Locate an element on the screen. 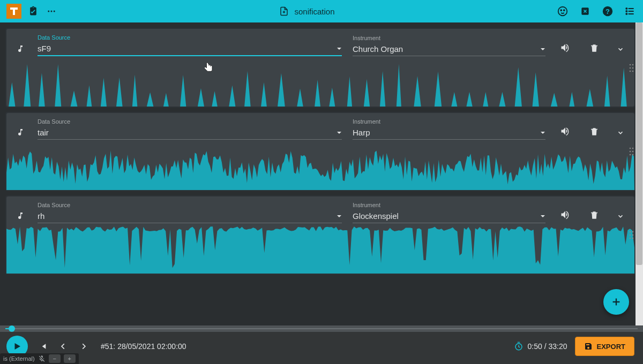 This screenshot has height=364, width=643. status-text: is (External) is located at coordinates (19, 359).